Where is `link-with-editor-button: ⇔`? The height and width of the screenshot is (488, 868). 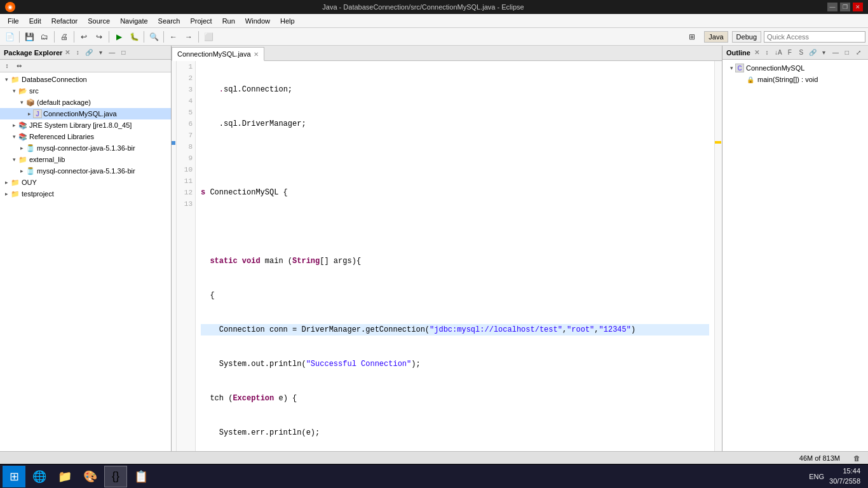
link-with-editor-button: ⇔ is located at coordinates (19, 66).